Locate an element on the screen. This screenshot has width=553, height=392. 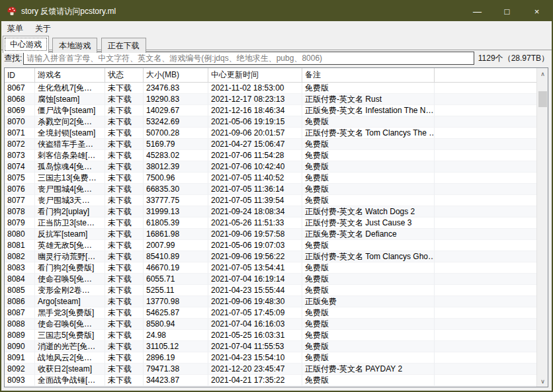
table-row: 8078 看门狗2[uplay] 未下载 31999.13 2021-09-24… is located at coordinates (271, 212).